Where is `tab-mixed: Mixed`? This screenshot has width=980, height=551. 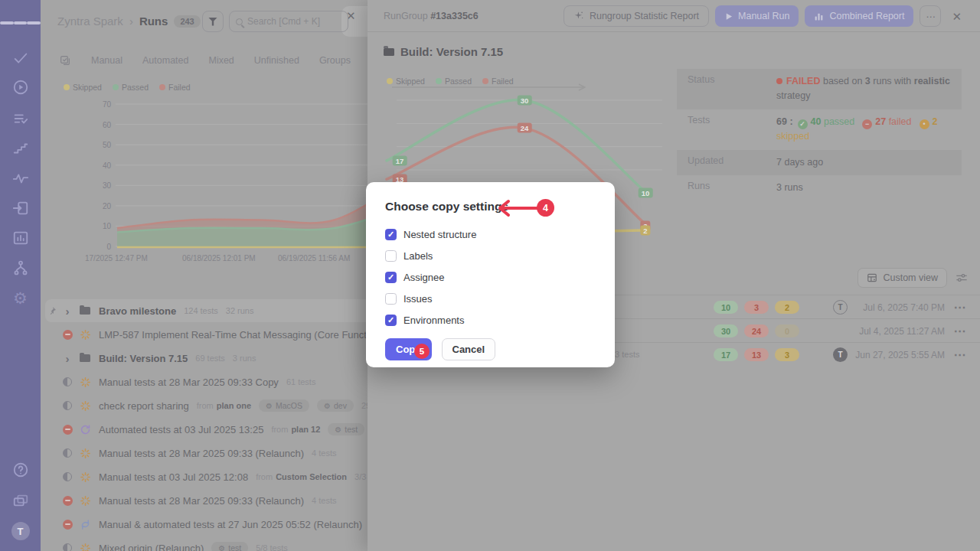
tab-mixed: Mixed is located at coordinates (220, 60).